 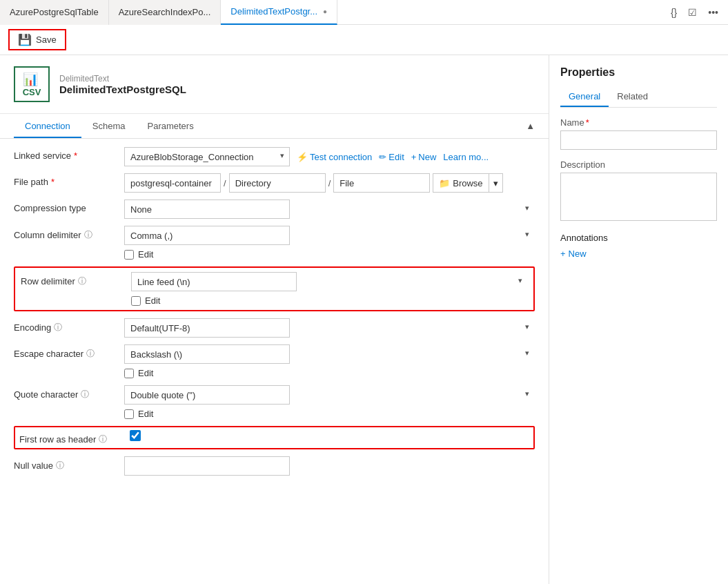 I want to click on description-field: Description, so click(x=639, y=191).